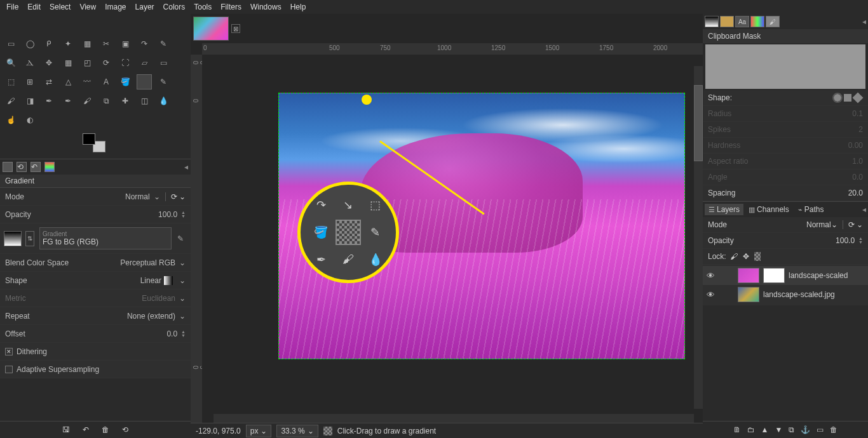 The image size is (868, 438). Describe the element at coordinates (94, 143) in the screenshot. I see `fg-bg-colors` at that location.